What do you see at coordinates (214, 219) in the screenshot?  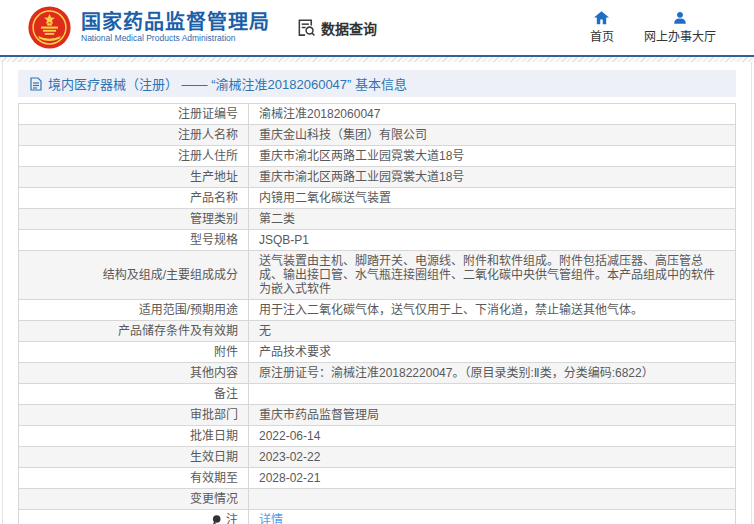 I see `field-label-text: 管理类别` at bounding box center [214, 219].